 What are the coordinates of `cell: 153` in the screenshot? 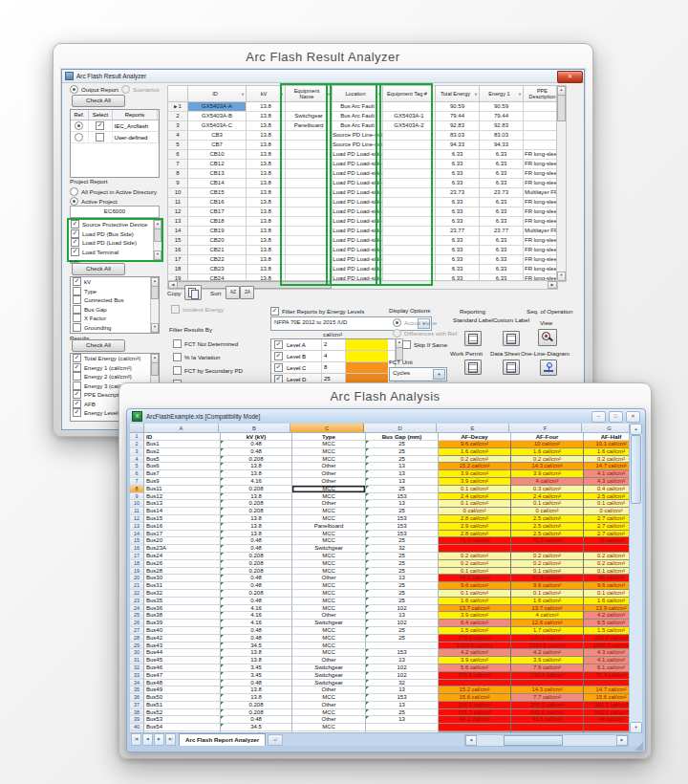 It's located at (402, 653).